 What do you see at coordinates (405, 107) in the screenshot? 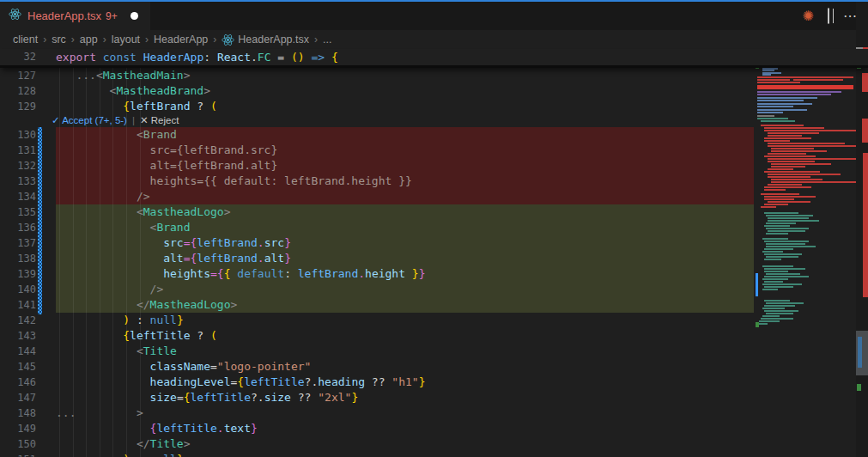
I see `line-content: {leftBrand ? (` at bounding box center [405, 107].